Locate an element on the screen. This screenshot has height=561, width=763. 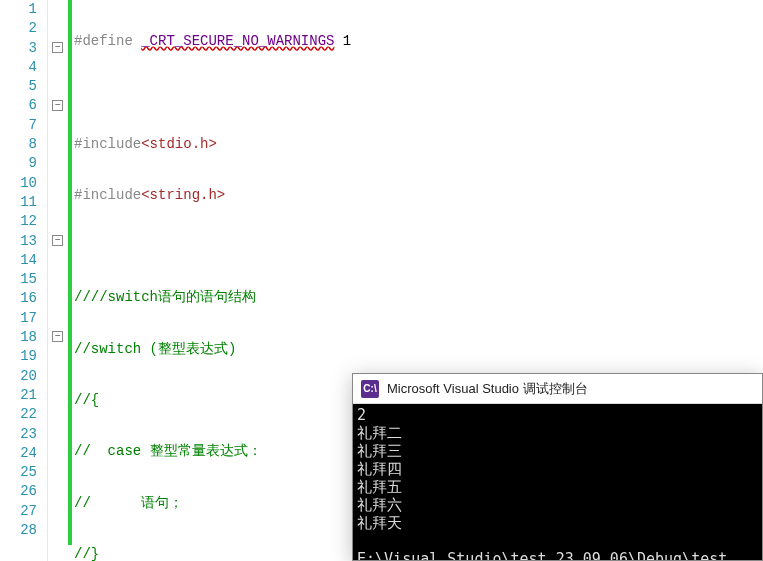
line-number: 17 is located at coordinates (18, 318).